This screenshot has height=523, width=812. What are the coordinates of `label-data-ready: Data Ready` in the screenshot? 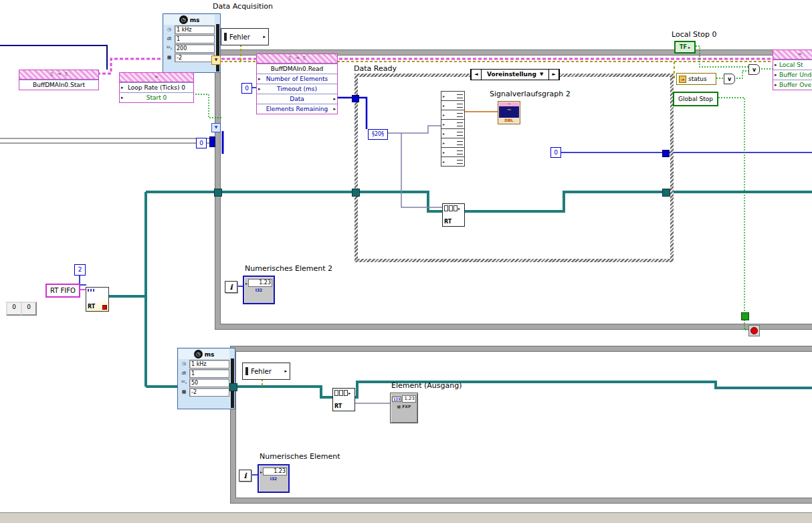 It's located at (375, 68).